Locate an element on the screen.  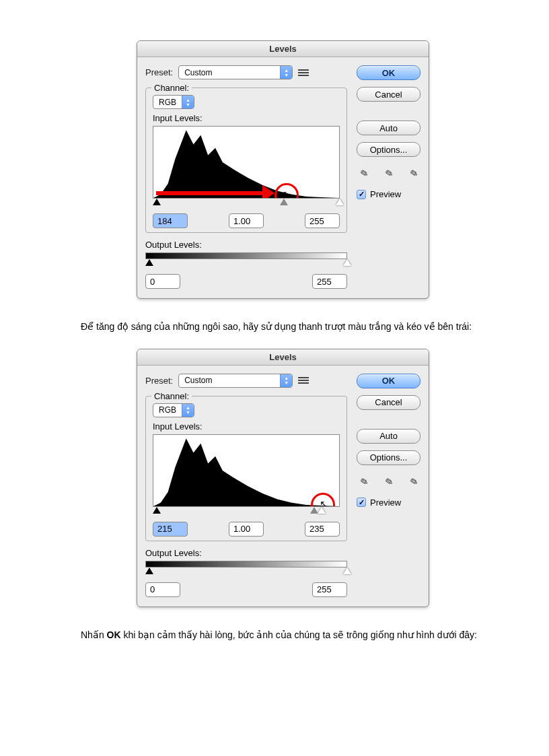
paragraph-2: Nhấn OK khi bạn cảm thấy hài lòng, bức ả… is located at coordinates (283, 635).